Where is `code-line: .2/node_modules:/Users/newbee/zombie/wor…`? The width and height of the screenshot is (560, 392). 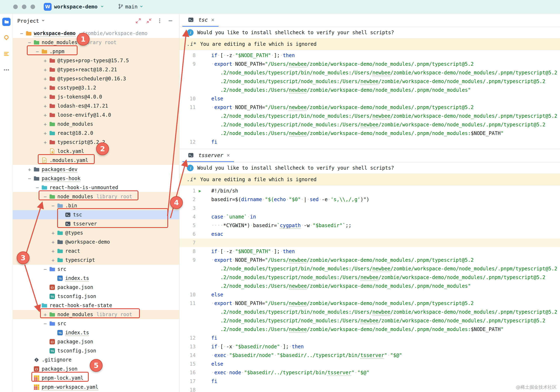 code-line: .2/node_modules:/Users/newbee/zombie/wor… is located at coordinates (370, 329).